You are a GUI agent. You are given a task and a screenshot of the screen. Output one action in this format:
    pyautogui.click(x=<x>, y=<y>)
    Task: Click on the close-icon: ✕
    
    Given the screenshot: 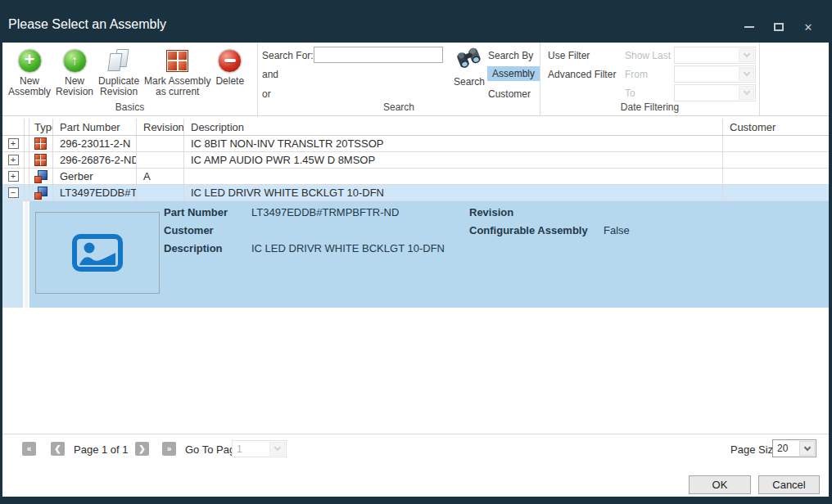 What is the action you would take?
    pyautogui.click(x=809, y=28)
    